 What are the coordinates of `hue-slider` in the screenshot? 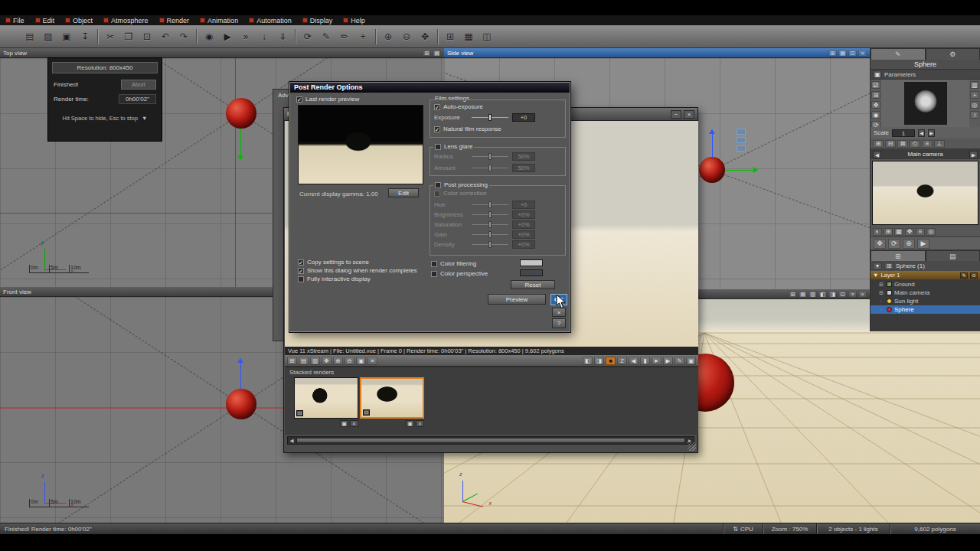 It's located at (490, 205).